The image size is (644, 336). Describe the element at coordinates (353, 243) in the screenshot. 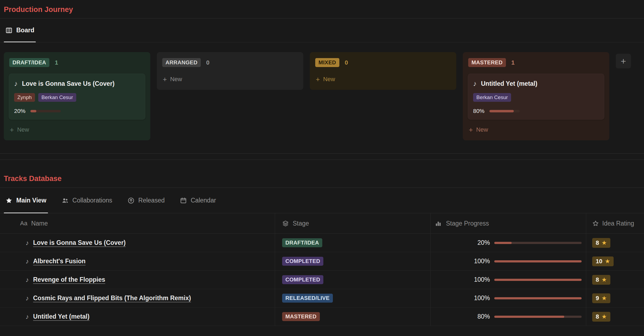

I see `stage-cell: DRAFT/IDEA` at that location.